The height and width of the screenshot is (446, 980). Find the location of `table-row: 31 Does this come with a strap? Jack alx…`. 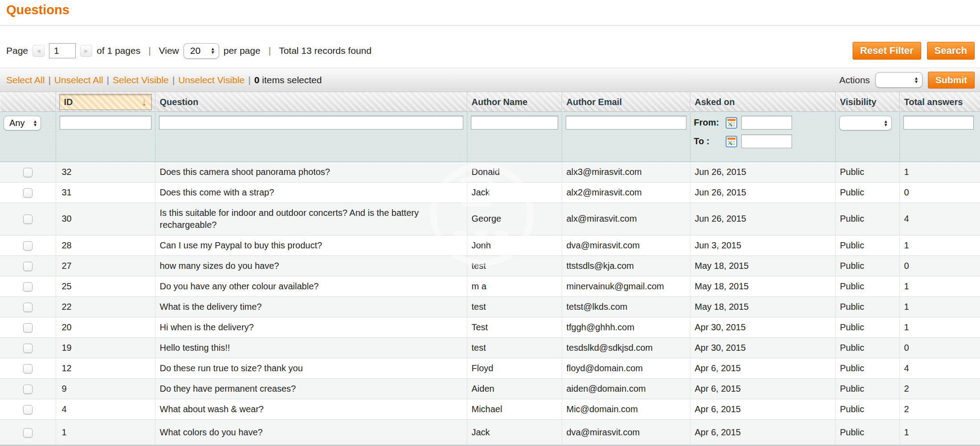

table-row: 31 Does this come with a strap? Jack alx… is located at coordinates (490, 192).